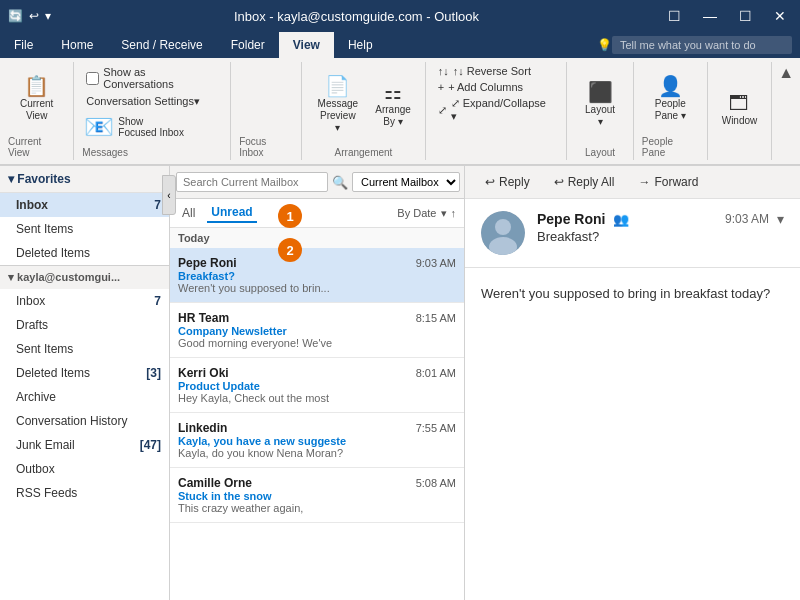 Image resolution: width=800 pixels, height=600 pixels. Describe the element at coordinates (306, 45) in the screenshot. I see `tab-view: View` at that location.